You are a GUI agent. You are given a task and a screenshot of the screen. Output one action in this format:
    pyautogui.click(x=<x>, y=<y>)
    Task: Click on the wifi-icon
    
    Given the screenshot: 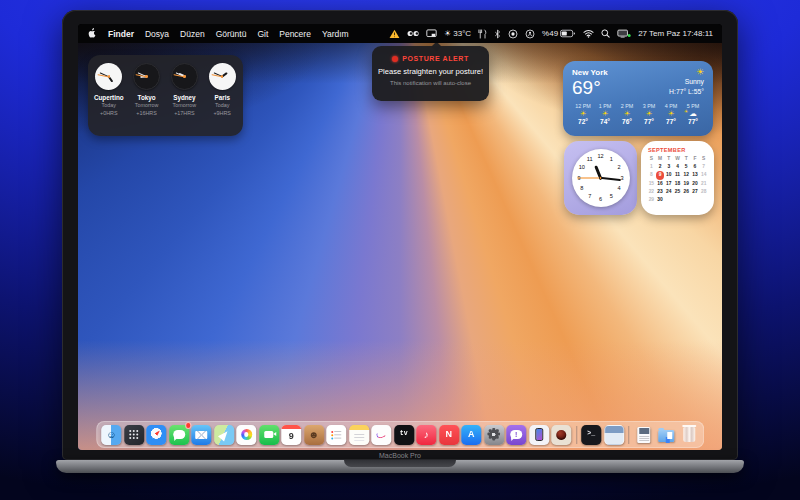 What is the action you would take?
    pyautogui.click(x=588, y=34)
    